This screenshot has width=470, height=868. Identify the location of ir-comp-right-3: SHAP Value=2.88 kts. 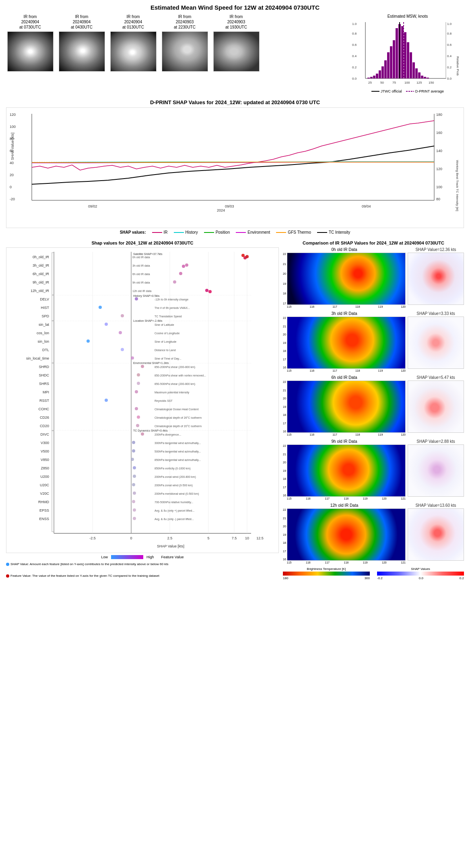
(436, 468).